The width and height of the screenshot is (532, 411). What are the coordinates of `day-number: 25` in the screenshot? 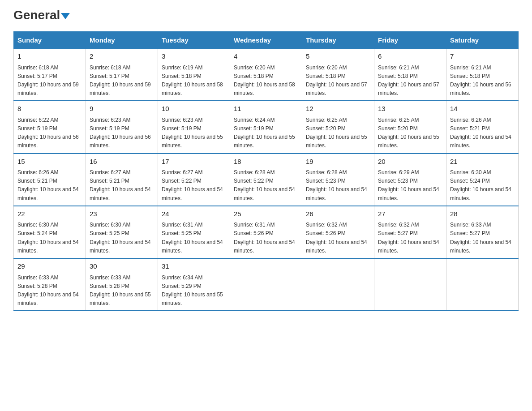 It's located at (266, 214).